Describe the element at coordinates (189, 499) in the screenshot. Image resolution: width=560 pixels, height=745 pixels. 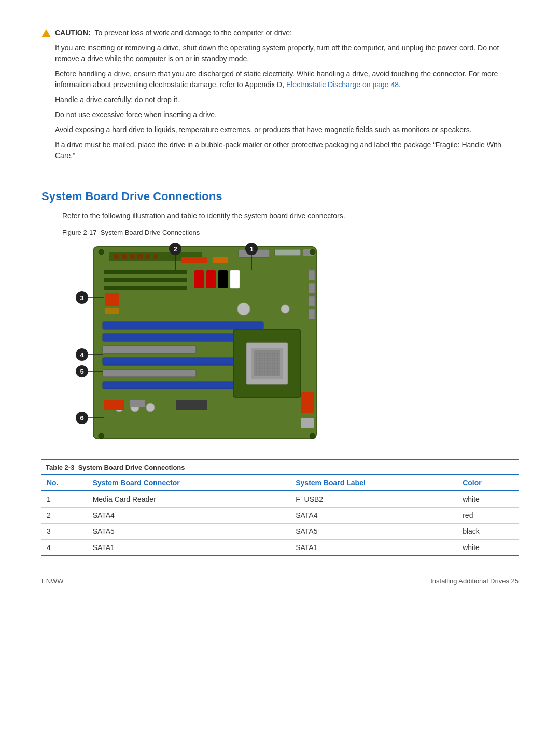
I see `cell-connector: Media Card Reader` at that location.